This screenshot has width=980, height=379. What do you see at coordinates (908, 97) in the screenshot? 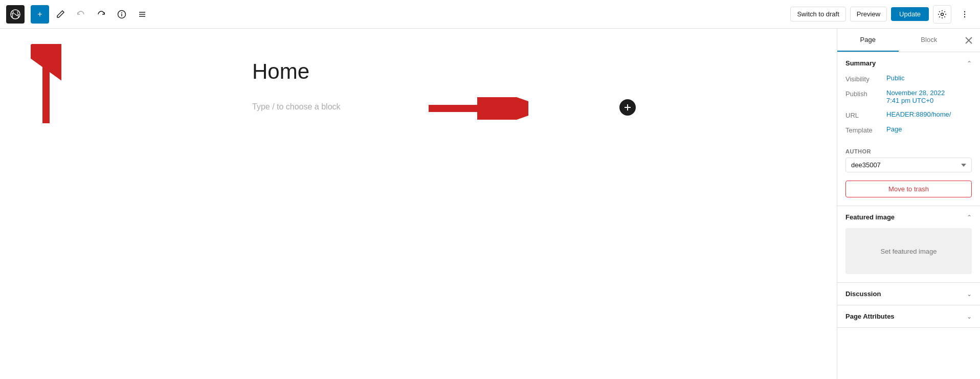
I see `publish-row: Publish November 28, 20227:41 pm UTC+0` at bounding box center [908, 97].